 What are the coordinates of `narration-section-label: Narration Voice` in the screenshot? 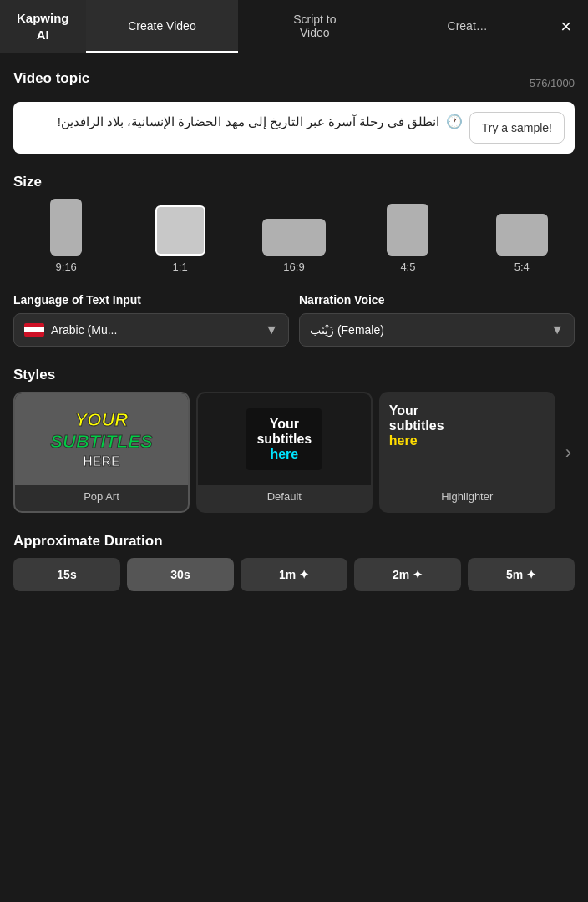 It's located at (437, 300).